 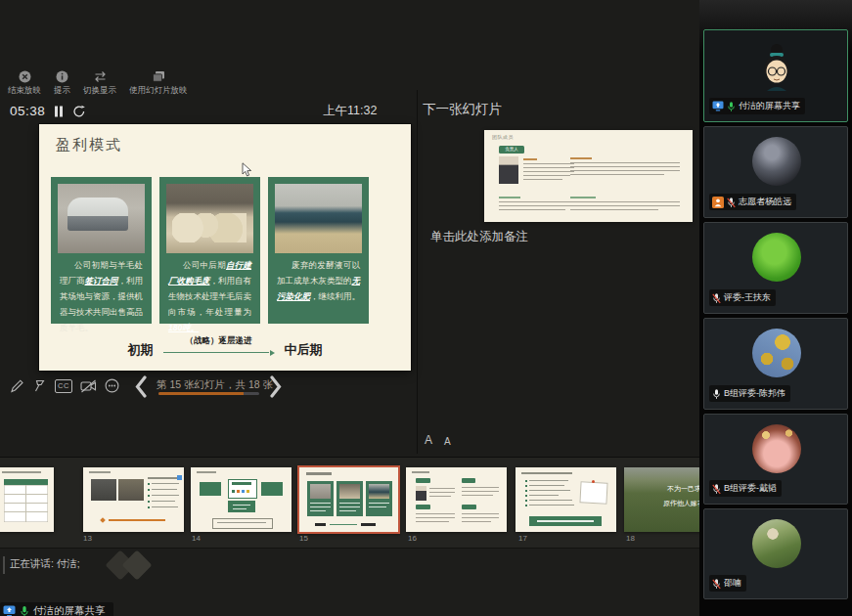 I want to click on participant-label: 志愿者杨皓远, so click(x=753, y=201).